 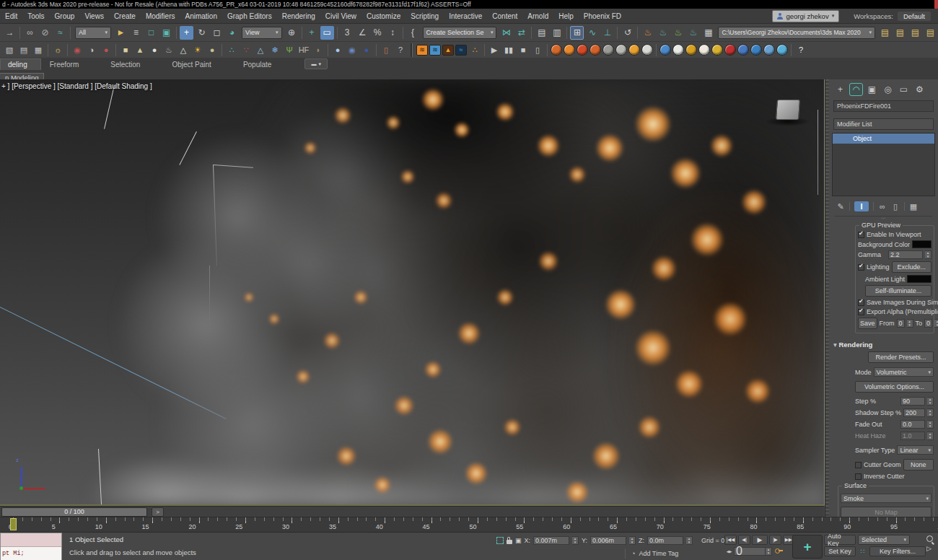 I want to click on y-spinner, so click(x=632, y=541).